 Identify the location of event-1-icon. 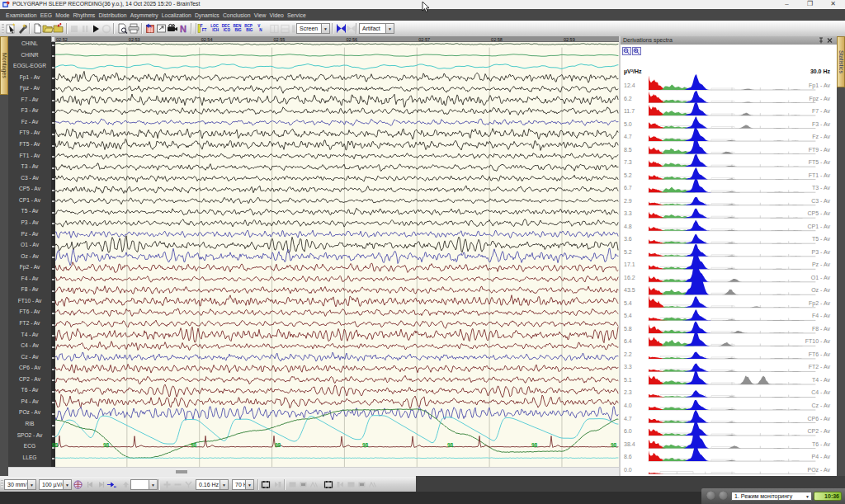
(292, 484).